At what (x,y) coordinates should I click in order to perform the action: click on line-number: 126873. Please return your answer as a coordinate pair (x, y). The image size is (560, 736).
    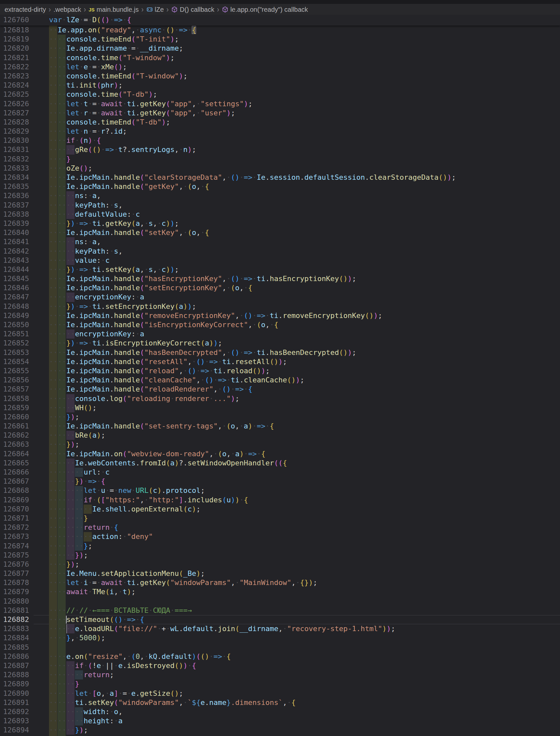
    Looking at the image, I should click on (15, 537).